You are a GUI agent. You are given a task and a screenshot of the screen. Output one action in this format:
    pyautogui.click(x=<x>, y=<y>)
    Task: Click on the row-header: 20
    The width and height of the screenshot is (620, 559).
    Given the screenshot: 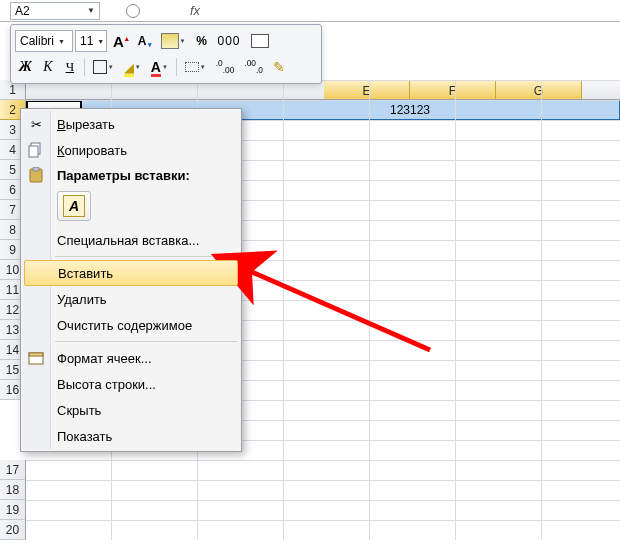 What is the action you would take?
    pyautogui.click(x=13, y=530)
    